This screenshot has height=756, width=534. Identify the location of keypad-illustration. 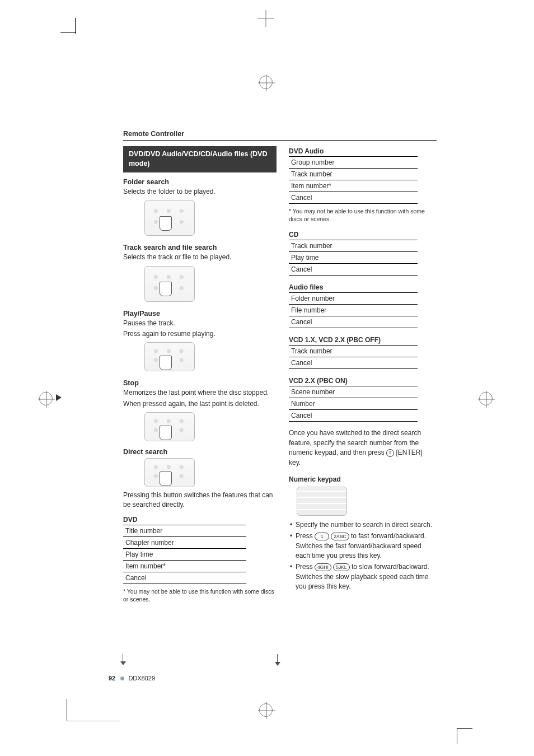
(322, 501).